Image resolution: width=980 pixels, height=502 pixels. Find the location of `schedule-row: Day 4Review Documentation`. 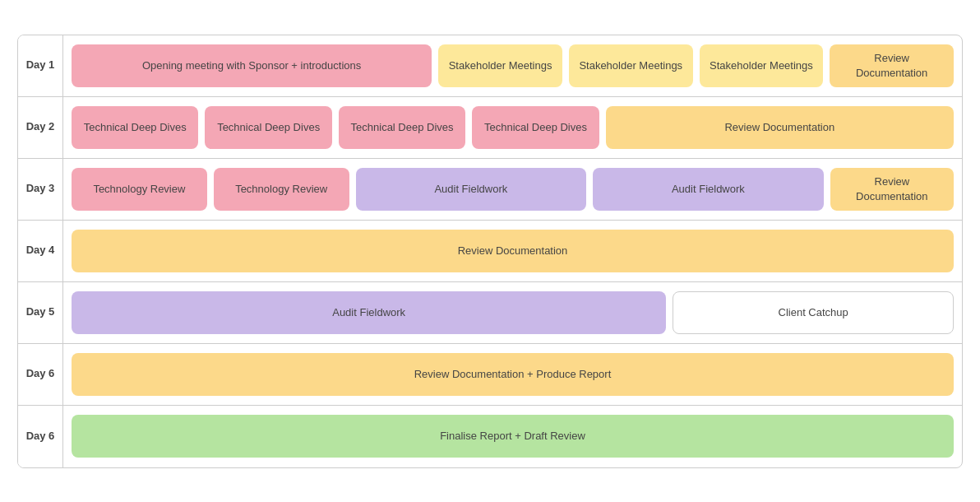

schedule-row: Day 4Review Documentation is located at coordinates (490, 252).